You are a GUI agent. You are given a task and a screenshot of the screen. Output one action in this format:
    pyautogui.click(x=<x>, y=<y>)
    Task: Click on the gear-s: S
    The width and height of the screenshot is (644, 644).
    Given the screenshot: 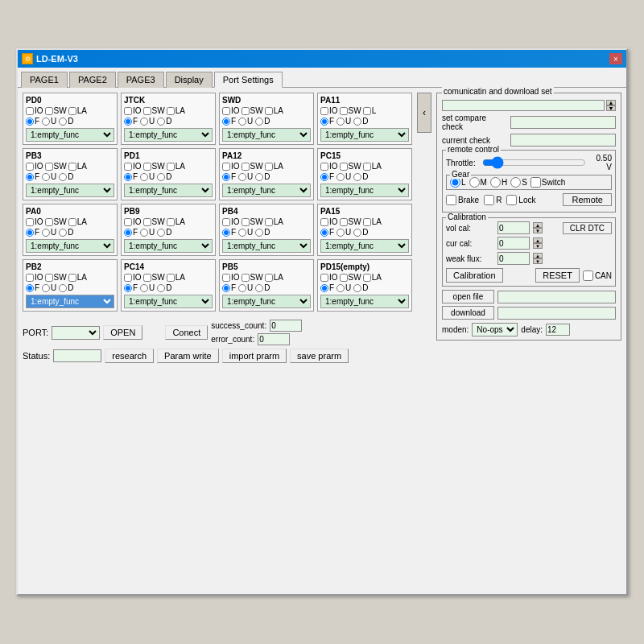 What is the action you would take?
    pyautogui.click(x=518, y=182)
    